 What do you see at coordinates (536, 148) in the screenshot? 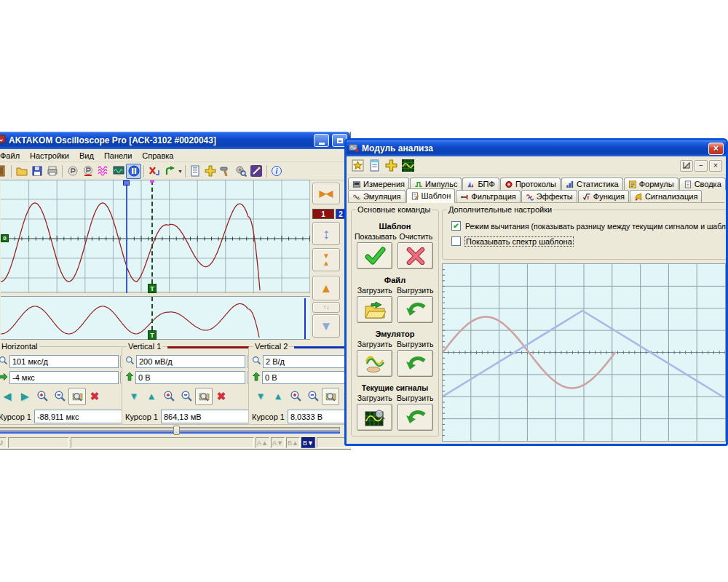
I see `analysis-titlebar: Модуль анализа ×` at bounding box center [536, 148].